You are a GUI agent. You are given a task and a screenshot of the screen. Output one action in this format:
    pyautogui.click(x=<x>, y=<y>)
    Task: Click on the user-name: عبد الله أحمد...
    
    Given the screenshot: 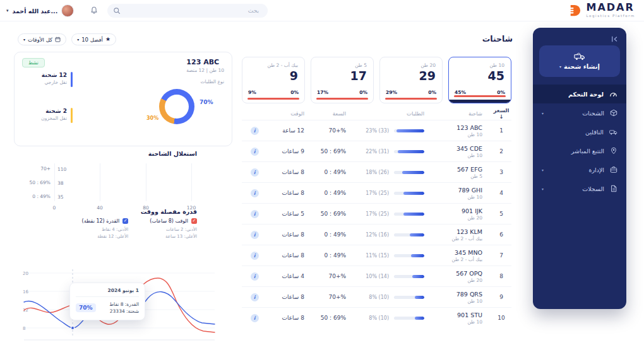 What is the action you would take?
    pyautogui.click(x=35, y=11)
    